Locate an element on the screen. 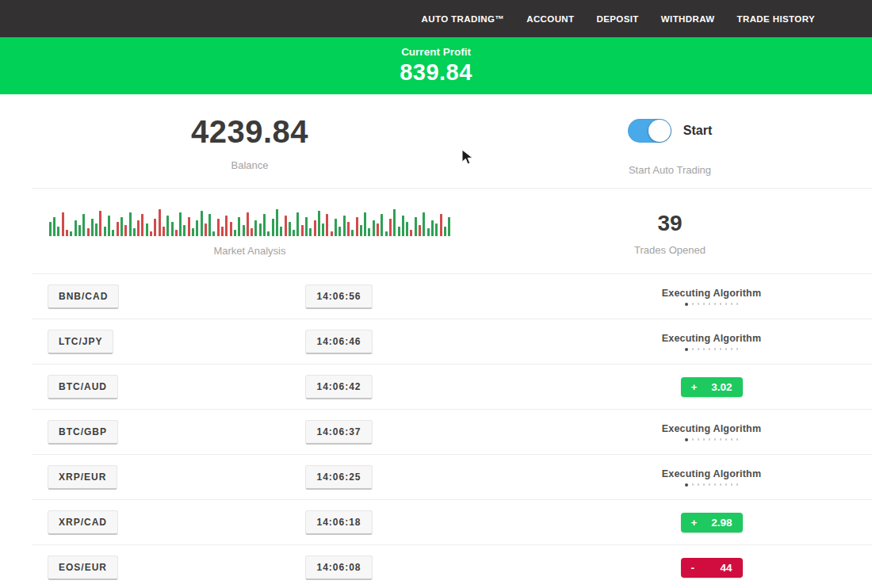  pair-chip: XRP/EUR is located at coordinates (82, 477).